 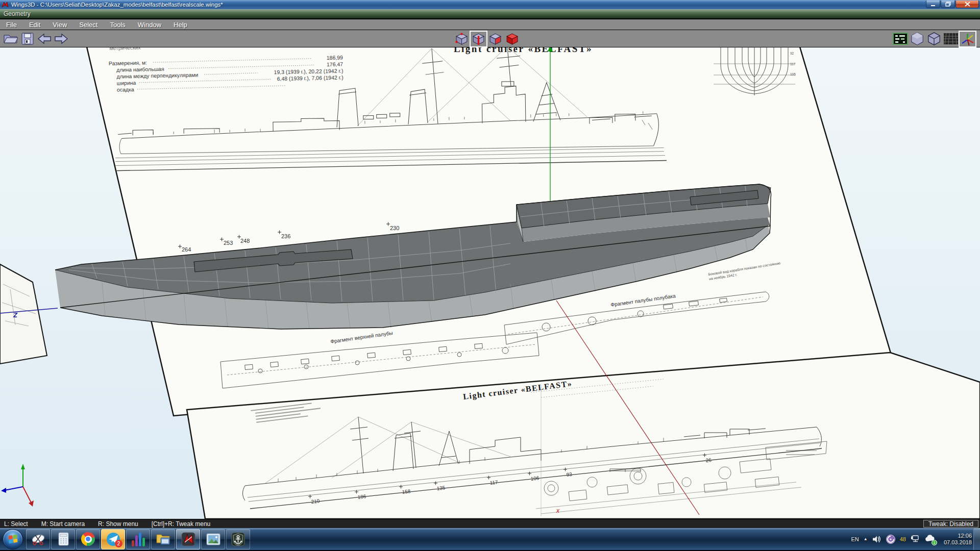 What do you see at coordinates (570, 474) in the screenshot?
I see `svg-text: 93` at bounding box center [570, 474].